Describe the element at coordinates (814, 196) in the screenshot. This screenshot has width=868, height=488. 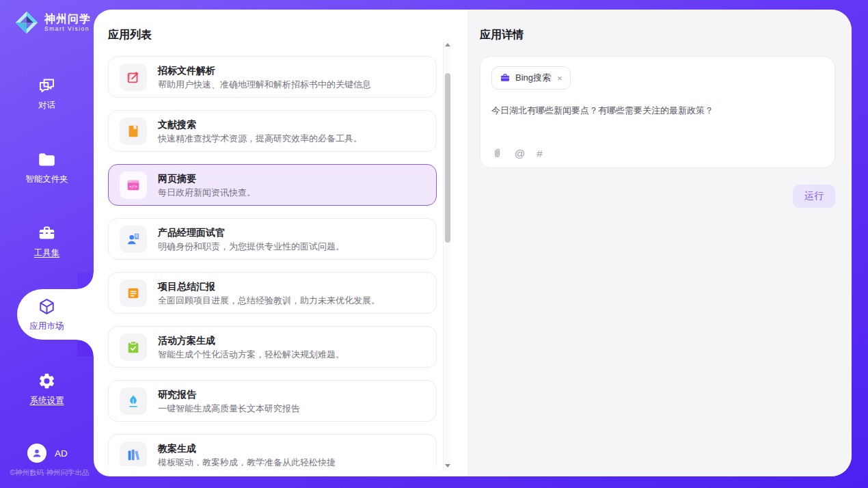
I see `run-button: 运行` at that location.